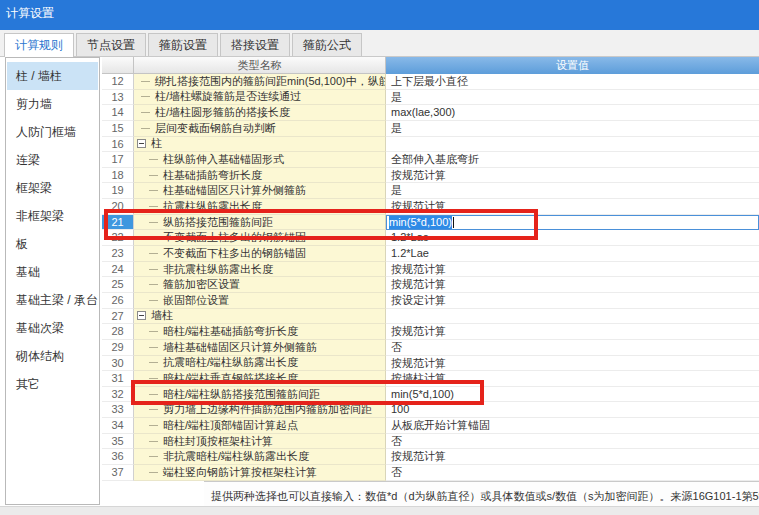  I want to click on row-value-cell: 从板底开始计算锚固, so click(572, 426).